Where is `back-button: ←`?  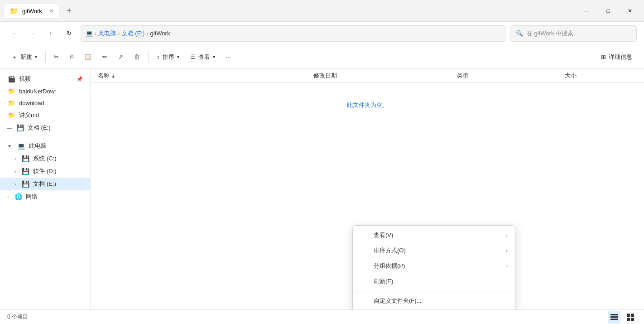
back-button: ← is located at coordinates (14, 34).